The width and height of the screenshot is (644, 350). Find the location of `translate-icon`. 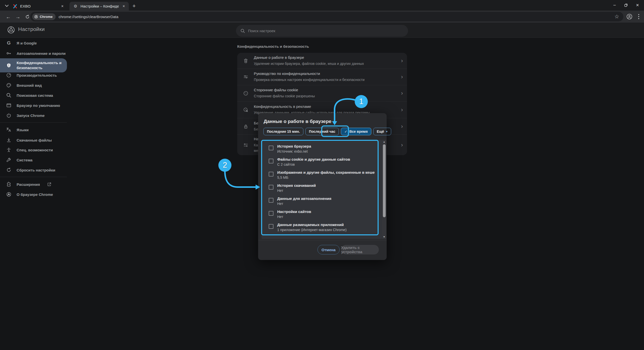

translate-icon is located at coordinates (9, 130).